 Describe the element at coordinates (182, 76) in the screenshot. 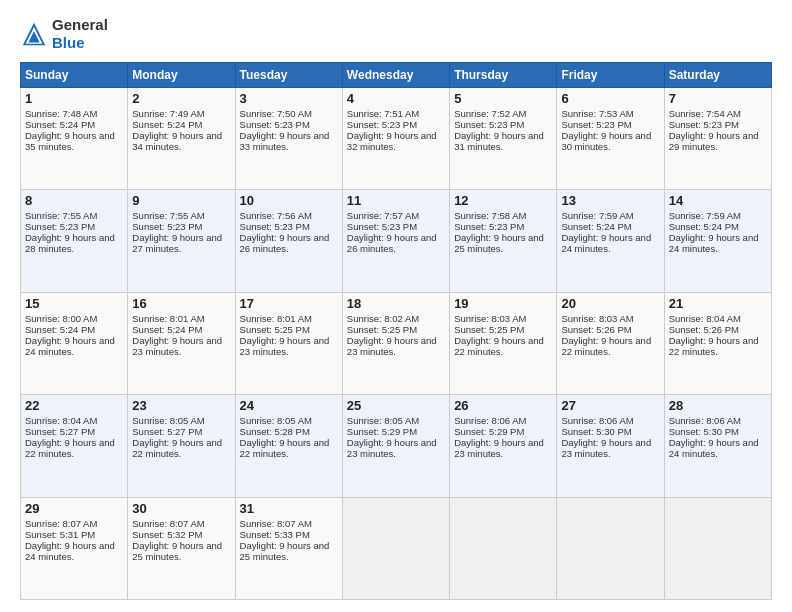

I see `calendar-header-monday: Monday` at that location.